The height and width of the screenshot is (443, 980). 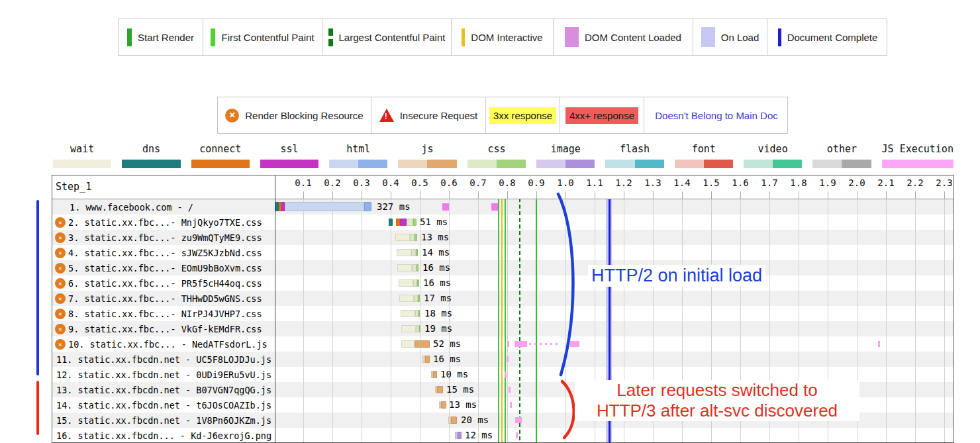 I want to click on doesnt-belong-link: Doesn't Belong to Main Doc, so click(x=716, y=115).